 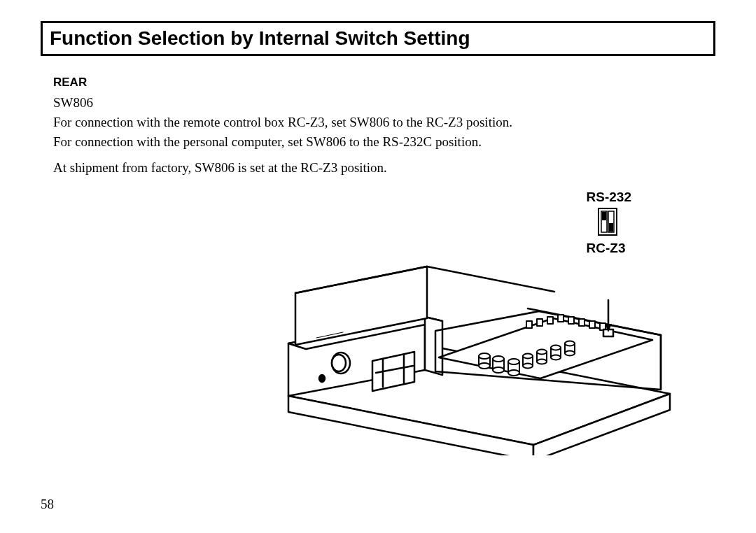 What do you see at coordinates (384, 83) in the screenshot?
I see `rear-label: REAR` at bounding box center [384, 83].